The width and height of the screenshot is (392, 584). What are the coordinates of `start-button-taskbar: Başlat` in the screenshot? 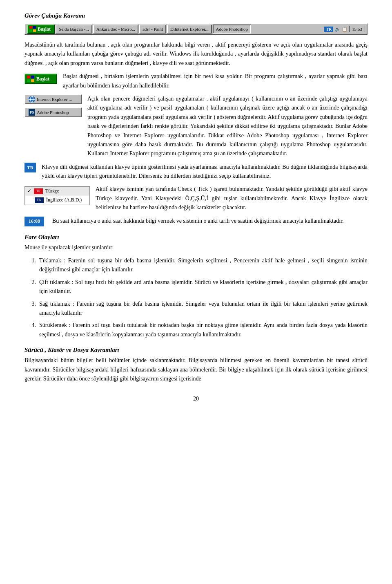 It's located at (41, 29).